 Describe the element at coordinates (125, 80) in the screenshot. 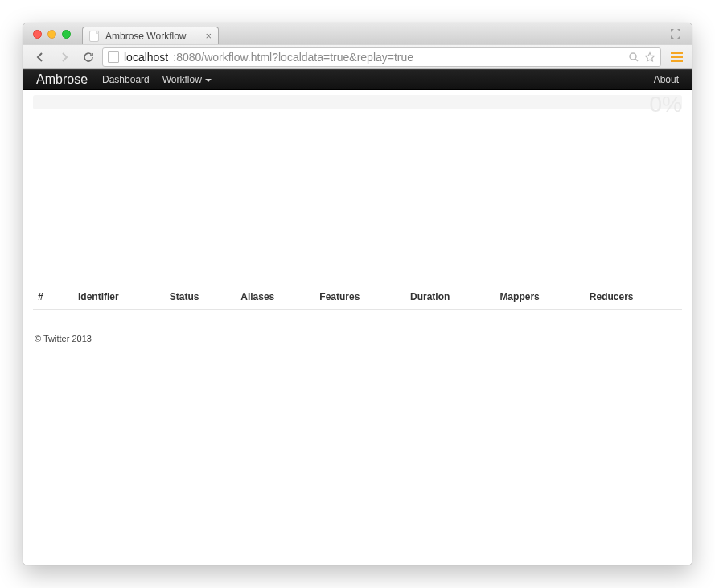

I see `nav-dashboard: Dashboard` at that location.